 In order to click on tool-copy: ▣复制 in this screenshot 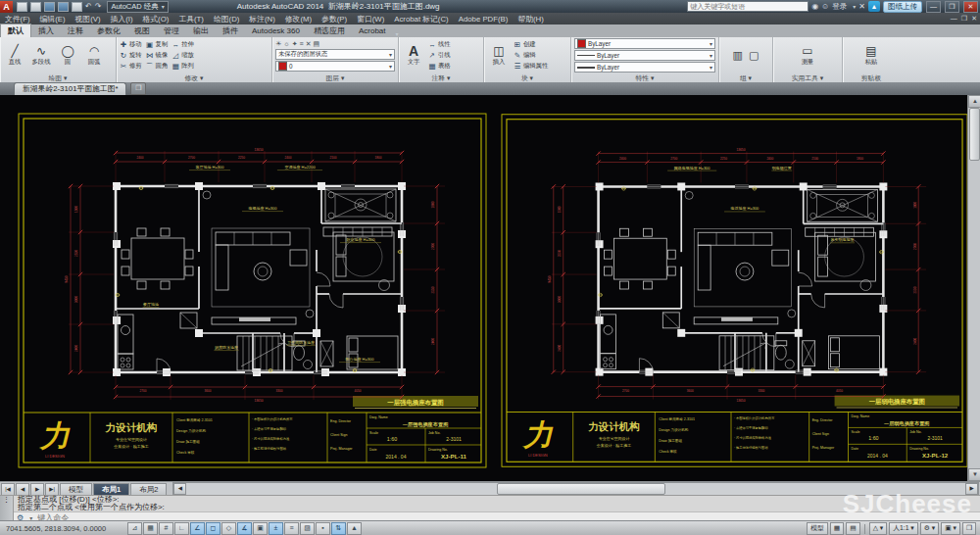, I will do `click(157, 45)`.